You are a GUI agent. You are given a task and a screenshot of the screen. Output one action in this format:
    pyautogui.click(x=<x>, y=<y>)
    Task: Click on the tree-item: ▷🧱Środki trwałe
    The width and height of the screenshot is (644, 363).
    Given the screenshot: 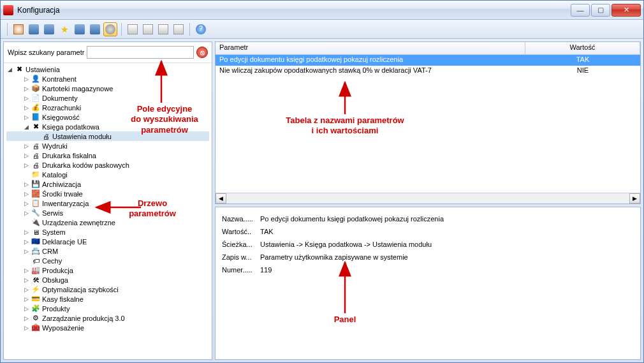 What is the action you would take?
    pyautogui.click(x=108, y=194)
    